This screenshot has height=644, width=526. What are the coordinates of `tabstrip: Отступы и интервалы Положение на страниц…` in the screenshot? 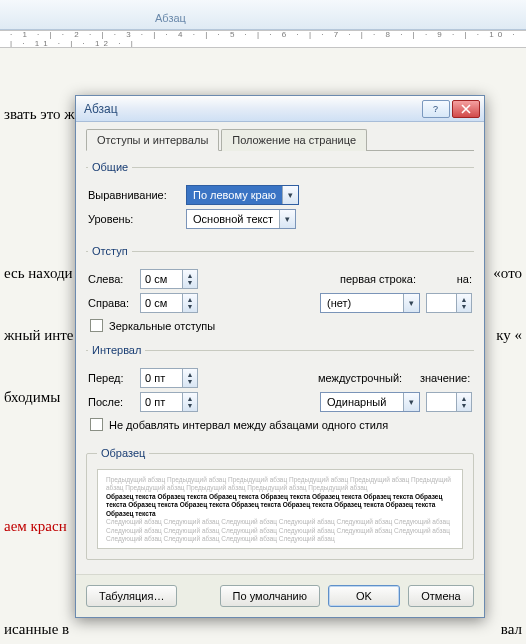 It's located at (280, 140).